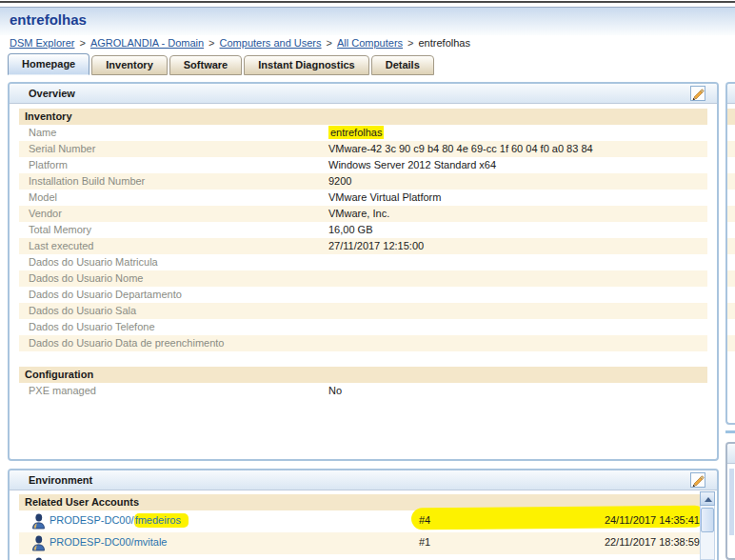  I want to click on page-title: entrefolhas, so click(48, 19).